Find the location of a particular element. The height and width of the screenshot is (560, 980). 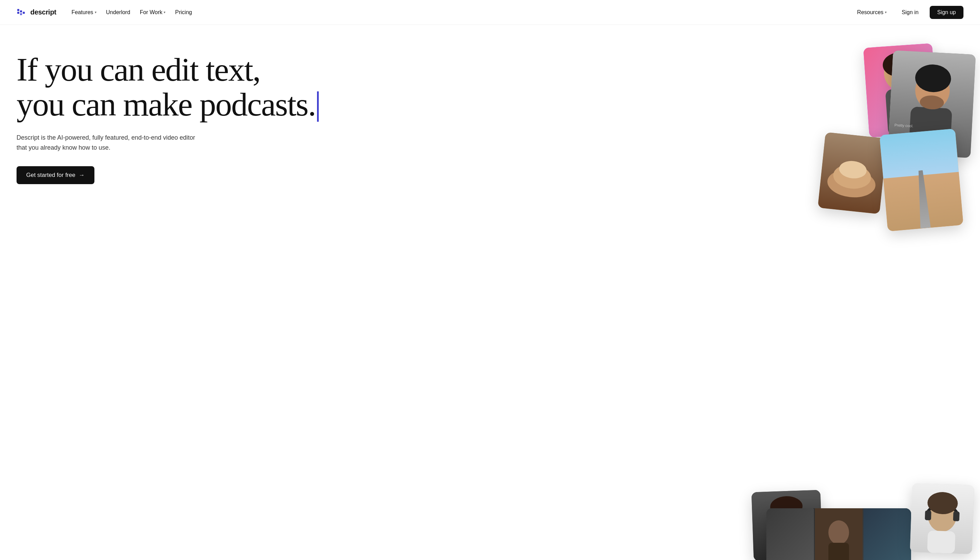

text-cursor is located at coordinates (318, 107).